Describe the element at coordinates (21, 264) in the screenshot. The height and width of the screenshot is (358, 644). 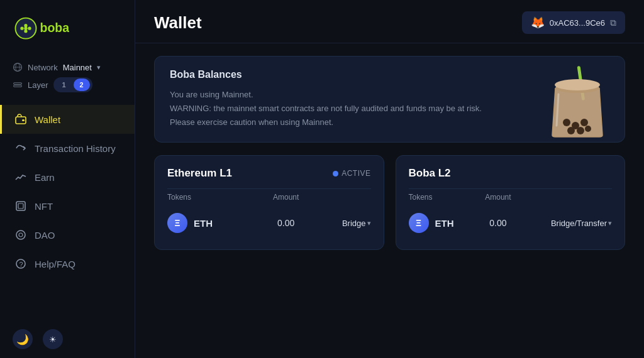
I see `help-icon: ?` at that location.